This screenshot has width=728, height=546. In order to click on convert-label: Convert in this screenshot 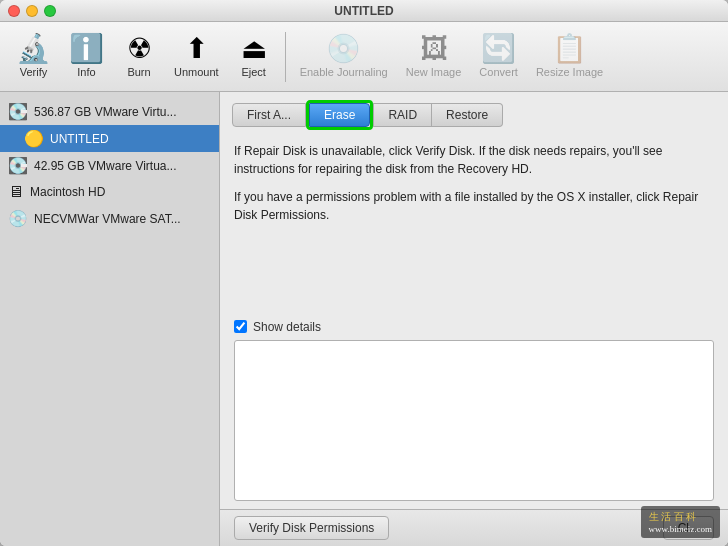, I will do `click(498, 72)`.